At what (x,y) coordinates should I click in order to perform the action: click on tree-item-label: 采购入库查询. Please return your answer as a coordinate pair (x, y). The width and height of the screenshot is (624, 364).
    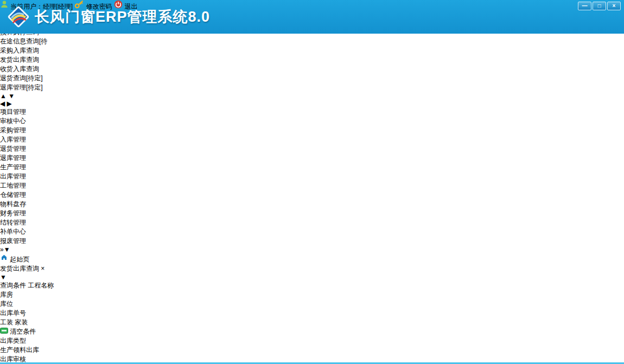
    Looking at the image, I should click on (20, 50).